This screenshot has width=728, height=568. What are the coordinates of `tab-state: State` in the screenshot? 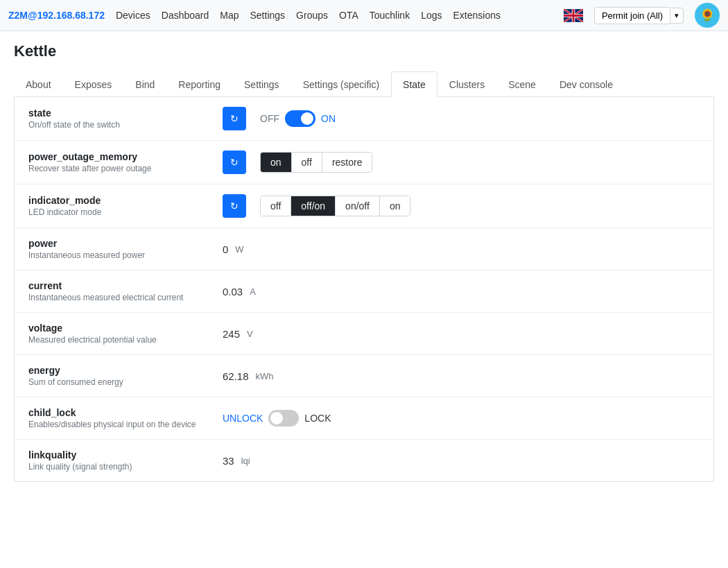 It's located at (415, 85).